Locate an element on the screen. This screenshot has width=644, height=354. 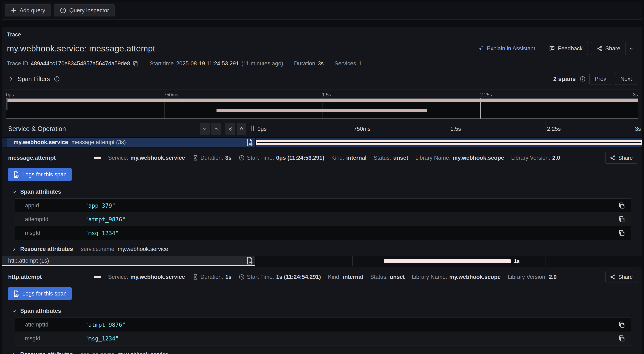
collapse-one-button is located at coordinates (205, 129).